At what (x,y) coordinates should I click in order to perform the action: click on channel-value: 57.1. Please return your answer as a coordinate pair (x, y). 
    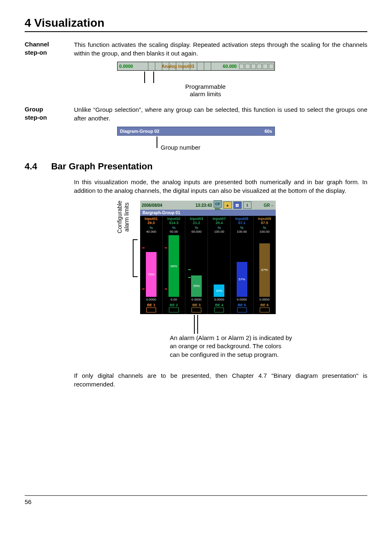
    Looking at the image, I should click on (242, 223).